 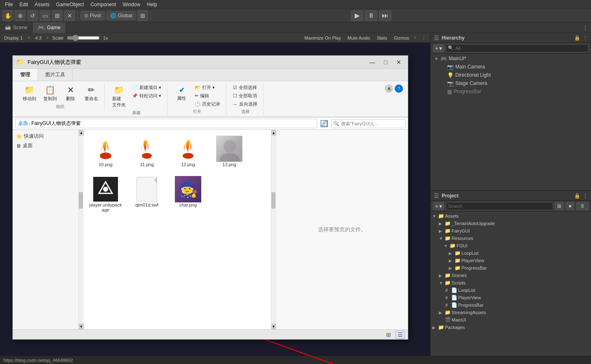 What do you see at coordinates (45, 146) in the screenshot?
I see `fe-nav-desktop: 🖥 桌面` at bounding box center [45, 146].